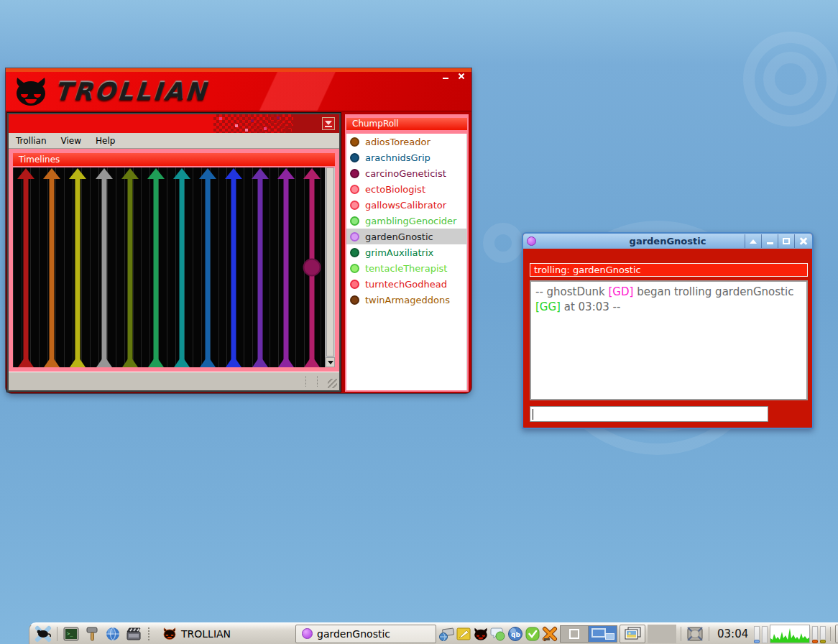 Image resolution: width=838 pixels, height=644 pixels. I want to click on web-globe-icon, so click(113, 634).